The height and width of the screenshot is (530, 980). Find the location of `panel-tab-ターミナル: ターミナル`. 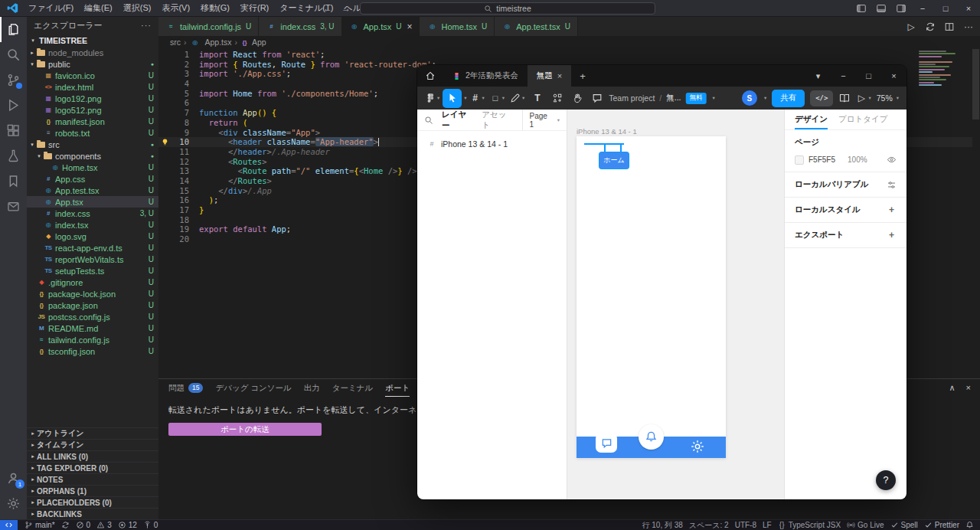

panel-tab-ターミナル: ターミナル is located at coordinates (352, 388).